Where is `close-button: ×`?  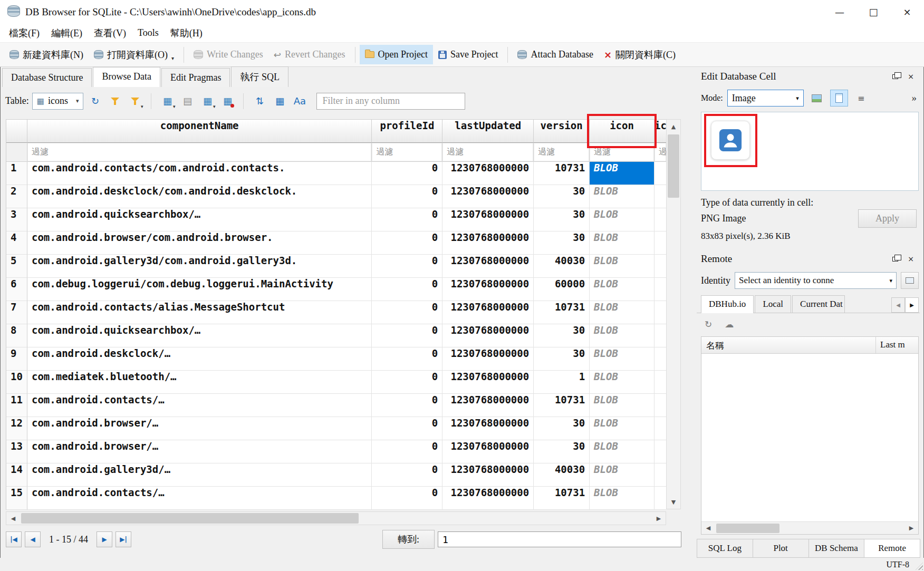
close-button: × is located at coordinates (907, 12).